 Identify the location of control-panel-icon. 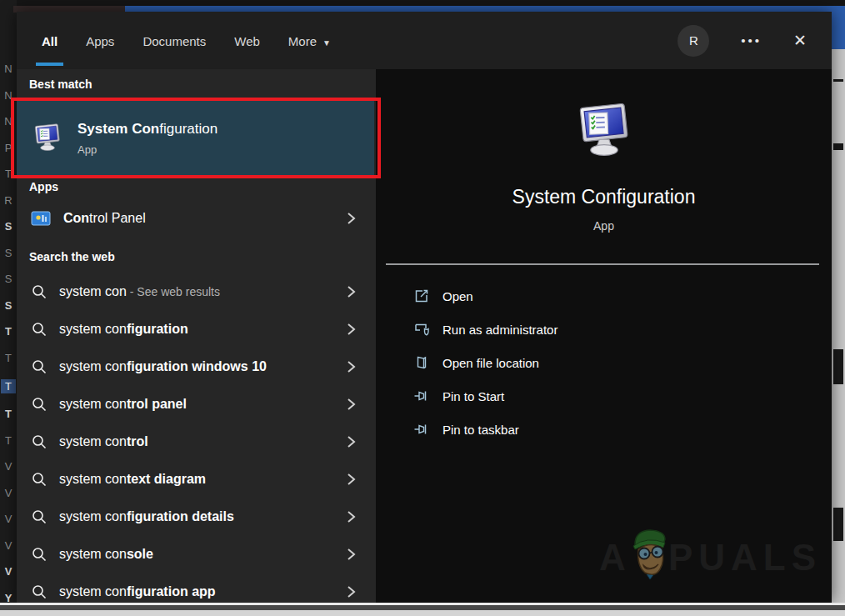
(41, 218).